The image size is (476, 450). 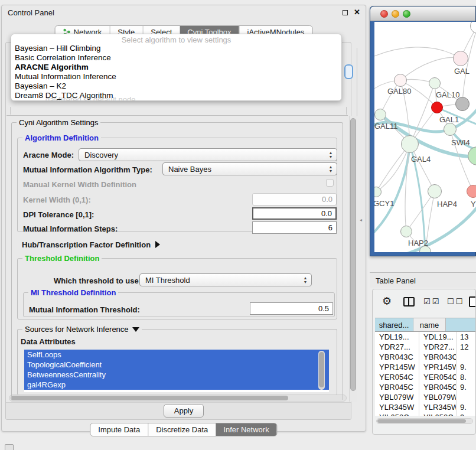 I want to click on table-horizontal-scrollbar, so click(x=425, y=421).